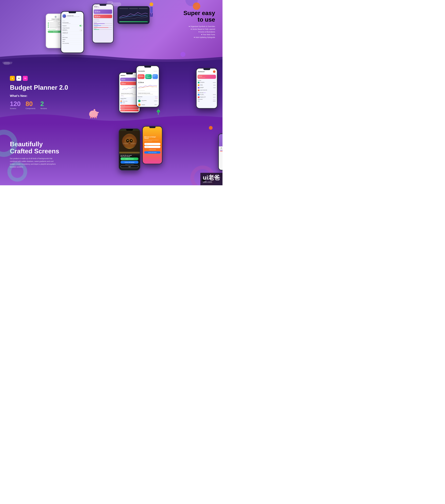  Describe the element at coordinates (148, 87) in the screenshot. I see `accounts-phone: 9:40 Accounts 1 August 2019 Checking 201…` at that location.